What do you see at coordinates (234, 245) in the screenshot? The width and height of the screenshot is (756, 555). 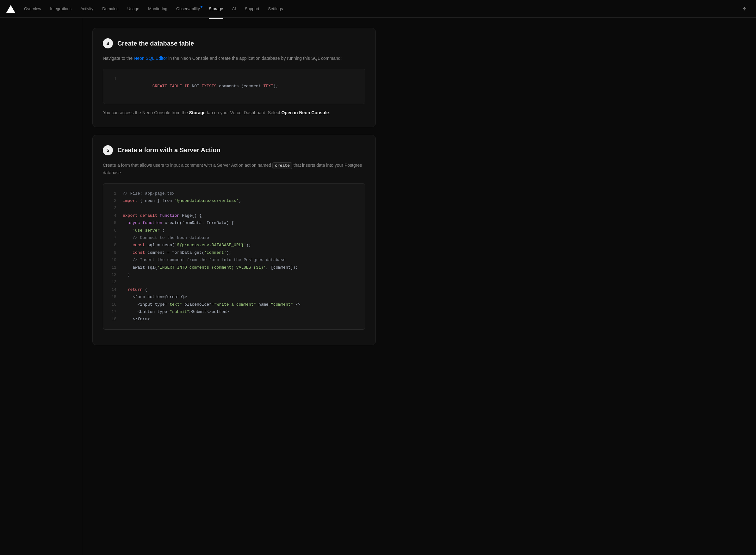 I see `code-line: 8 const sql = neon(`${process.env.DATABA…` at bounding box center [234, 245].